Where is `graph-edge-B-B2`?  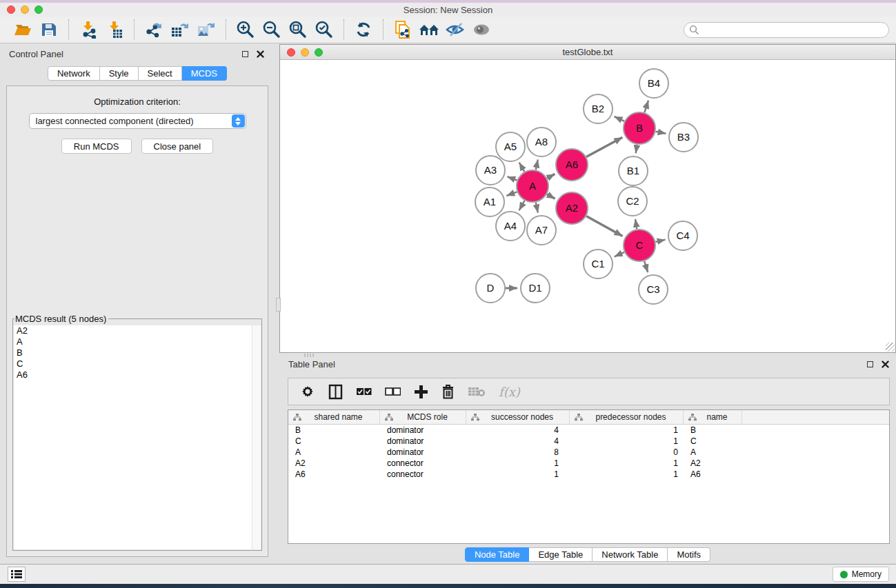 graph-edge-B-B2 is located at coordinates (619, 119).